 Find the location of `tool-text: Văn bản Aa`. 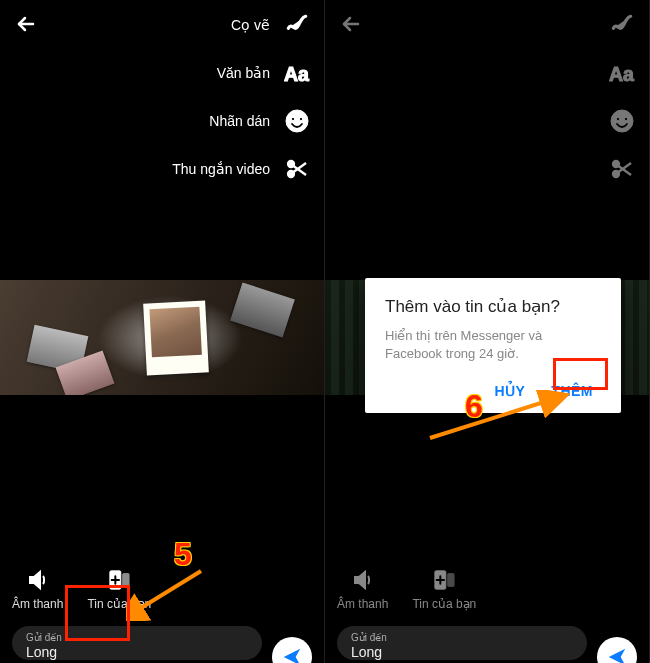

tool-text: Văn bản Aa is located at coordinates (264, 73).